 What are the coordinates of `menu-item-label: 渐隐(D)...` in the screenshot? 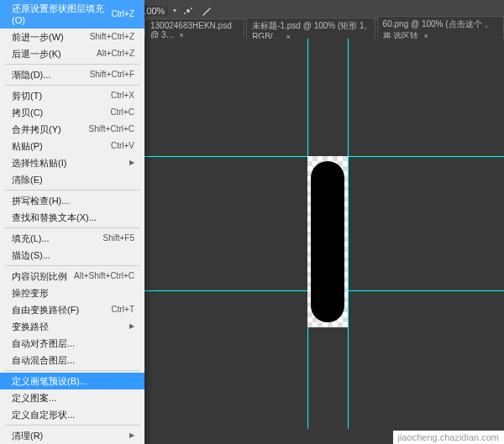 It's located at (31, 75).